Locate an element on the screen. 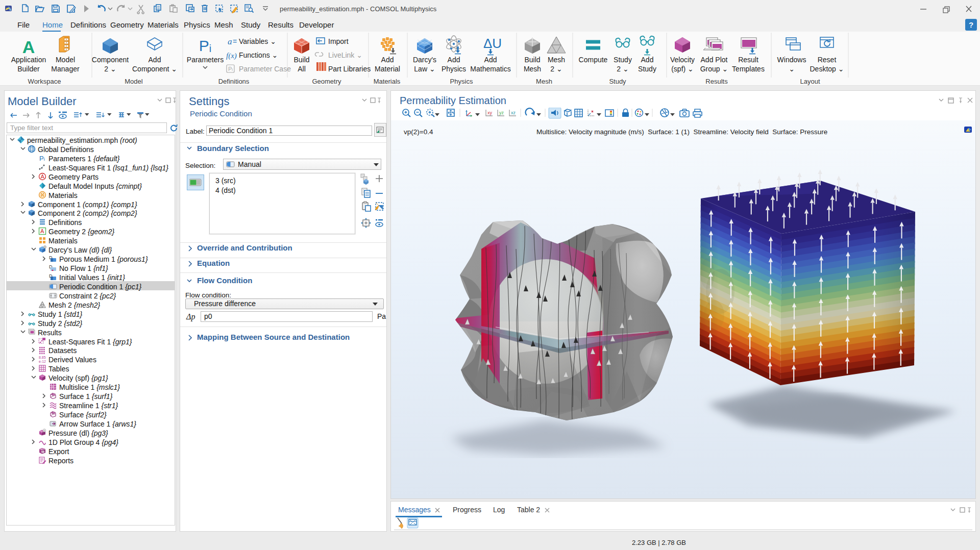 This screenshot has height=550, width=980. svg-text: a is located at coordinates (230, 42).